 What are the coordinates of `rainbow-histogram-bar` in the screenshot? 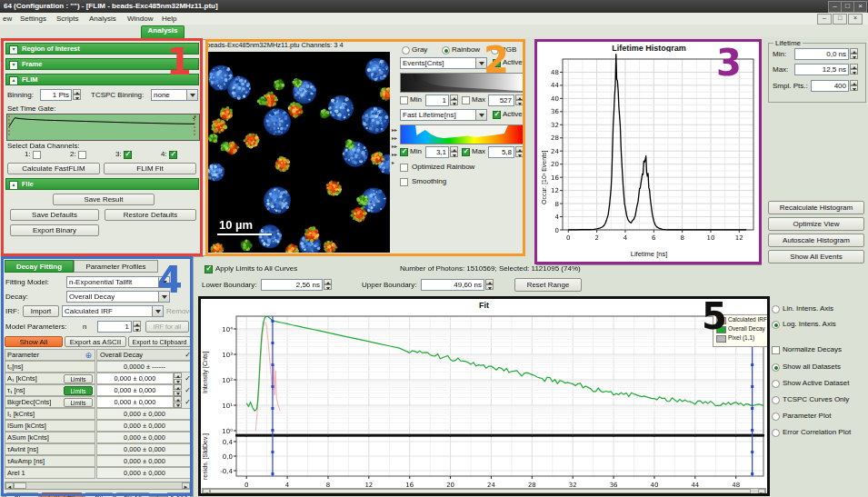 It's located at (462, 134).